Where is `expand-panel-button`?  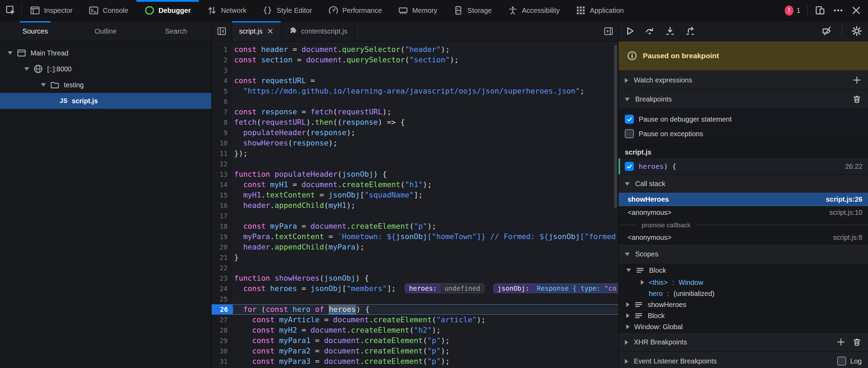 expand-panel-button is located at coordinates (609, 31).